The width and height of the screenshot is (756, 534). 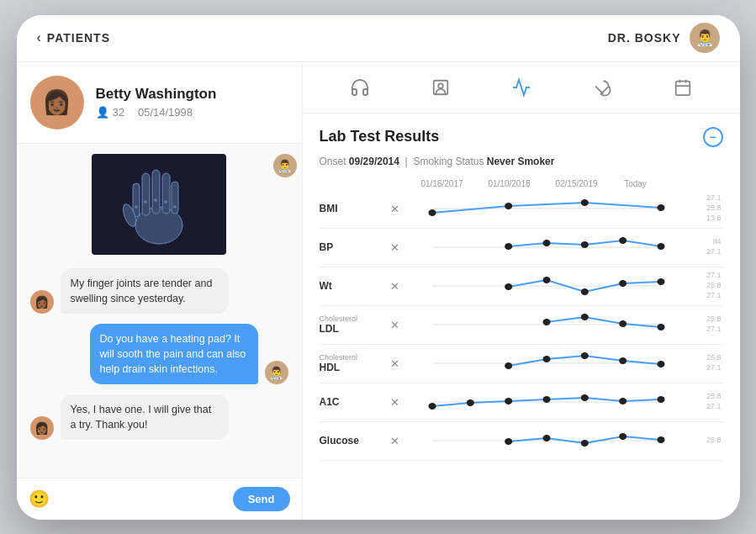 I want to click on send-button: Send, so click(x=262, y=500).